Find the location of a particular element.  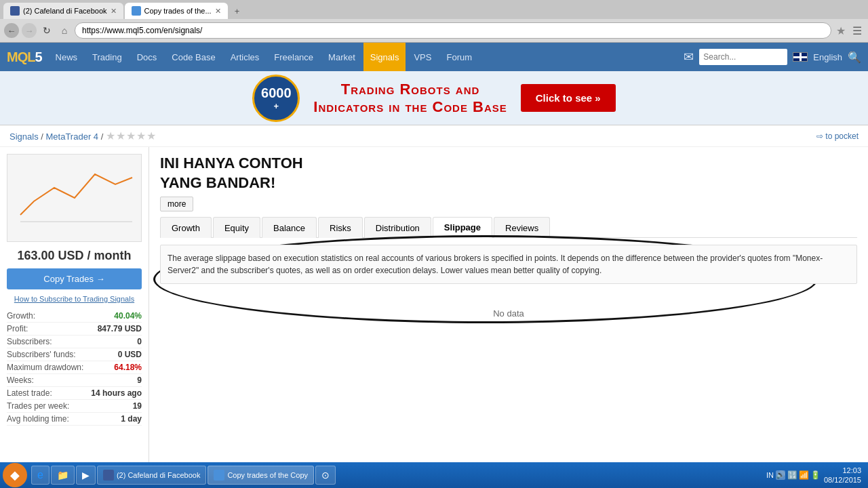

sidebar-chart-svg is located at coordinates (75, 198).